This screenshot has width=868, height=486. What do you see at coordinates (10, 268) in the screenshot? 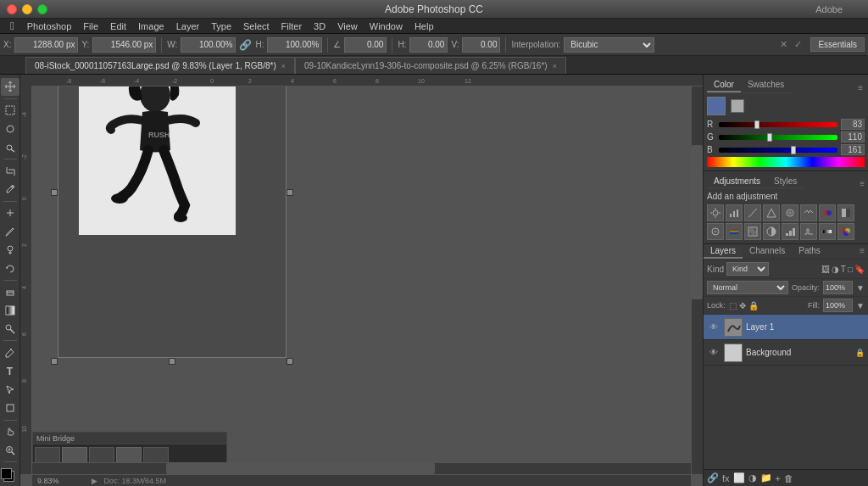
I see `history-brush-tool` at bounding box center [10, 268].